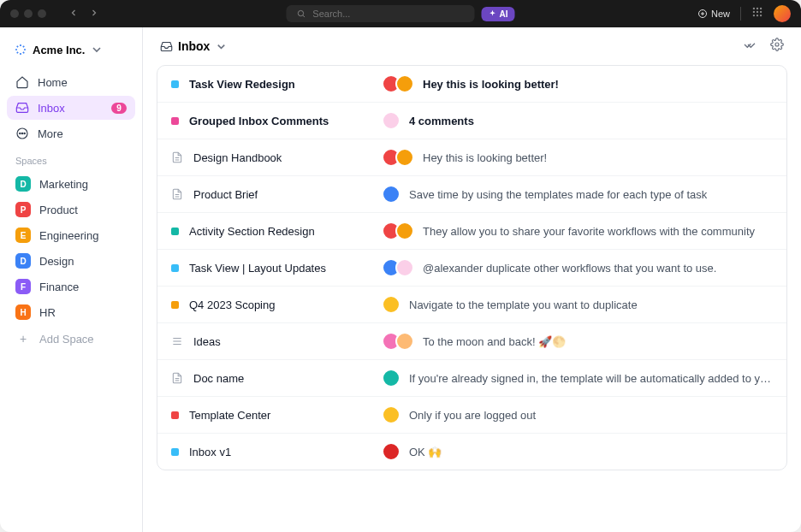 The width and height of the screenshot is (801, 532). Describe the element at coordinates (193, 46) in the screenshot. I see `main-title: Inbox` at that location.